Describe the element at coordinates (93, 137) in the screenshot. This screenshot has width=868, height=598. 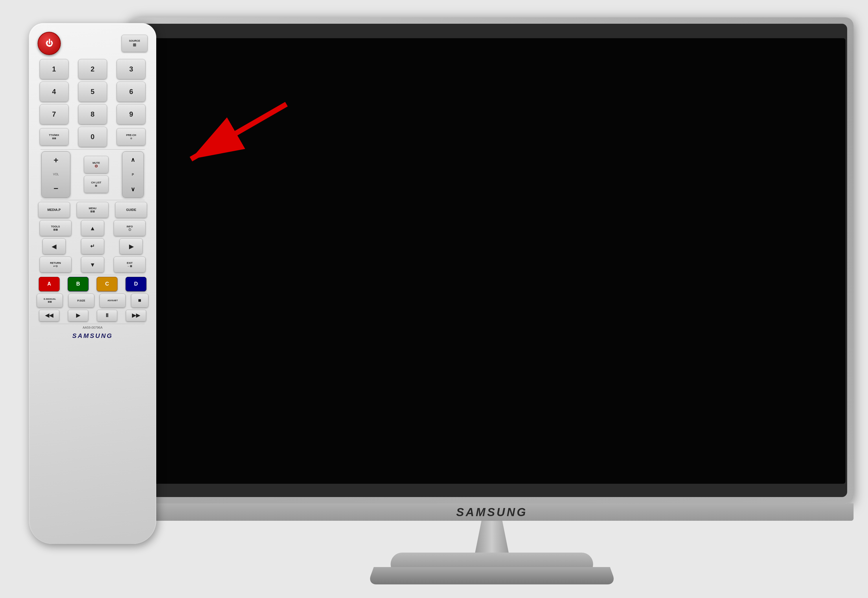
I see `button-0: 0` at that location.